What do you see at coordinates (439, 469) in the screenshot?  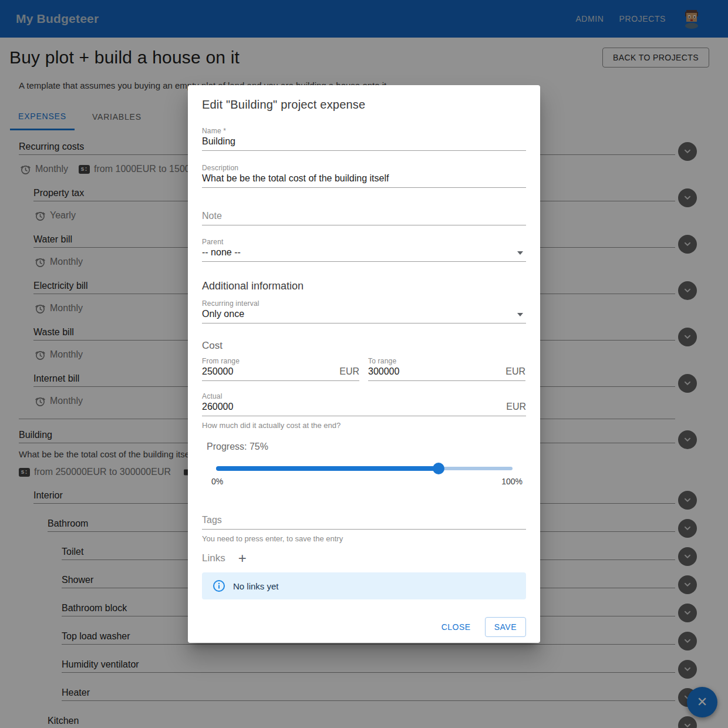 I see `slider-thumb` at bounding box center [439, 469].